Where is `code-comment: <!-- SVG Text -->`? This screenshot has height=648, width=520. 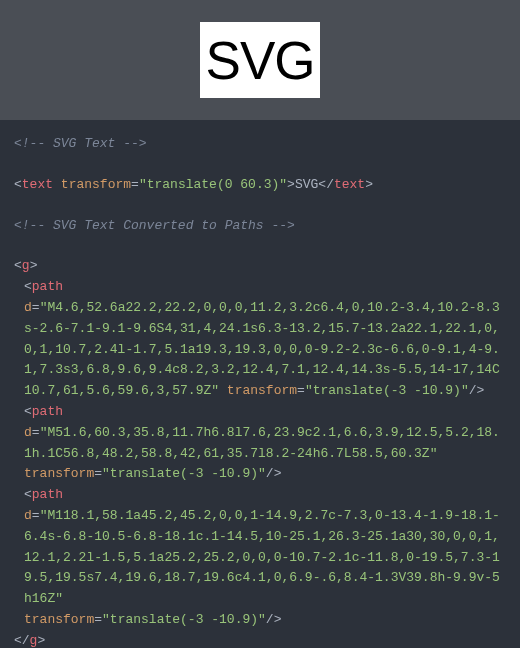 code-comment: <!-- SVG Text --> is located at coordinates (80, 144).